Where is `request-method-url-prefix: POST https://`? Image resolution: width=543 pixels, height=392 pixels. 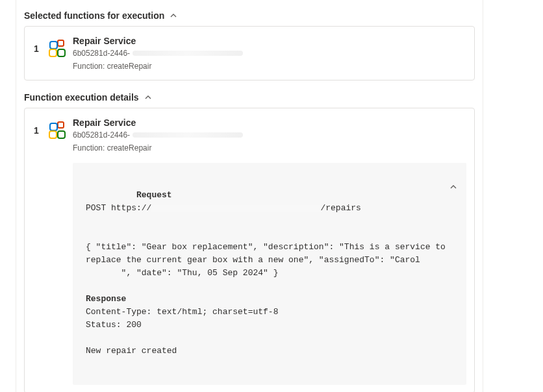 request-method-url-prefix: POST https:// is located at coordinates (118, 208).